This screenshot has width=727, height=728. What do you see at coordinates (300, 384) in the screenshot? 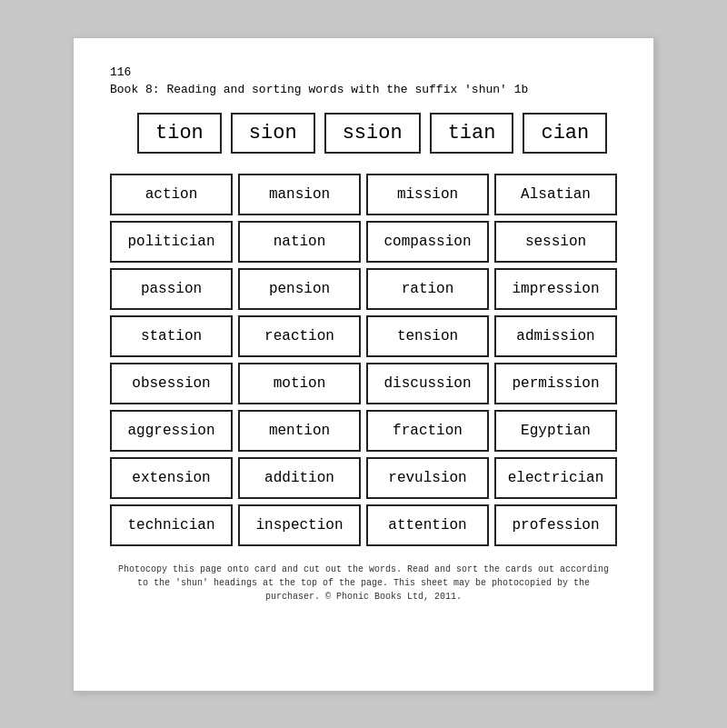
I see `word-card: motion` at bounding box center [300, 384].